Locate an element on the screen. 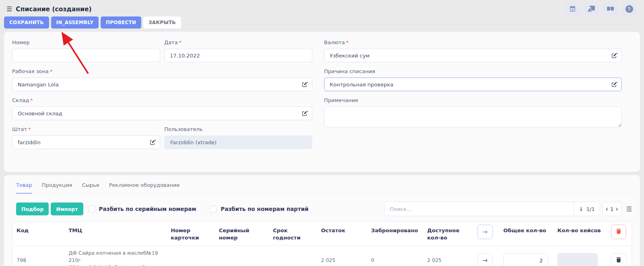 This screenshot has width=644, height=266. field-warehouse: Склад* is located at coordinates (162, 108).